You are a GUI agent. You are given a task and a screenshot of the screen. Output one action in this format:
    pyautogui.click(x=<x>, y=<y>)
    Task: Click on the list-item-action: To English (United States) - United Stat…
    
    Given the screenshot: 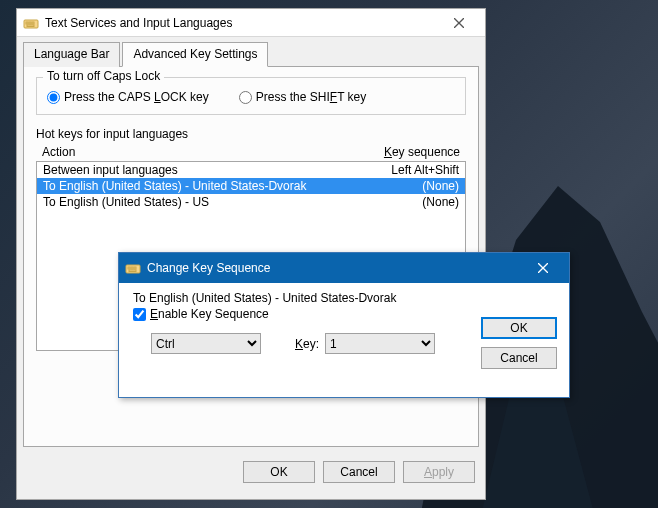 What is the action you would take?
    pyautogui.click(x=206, y=186)
    